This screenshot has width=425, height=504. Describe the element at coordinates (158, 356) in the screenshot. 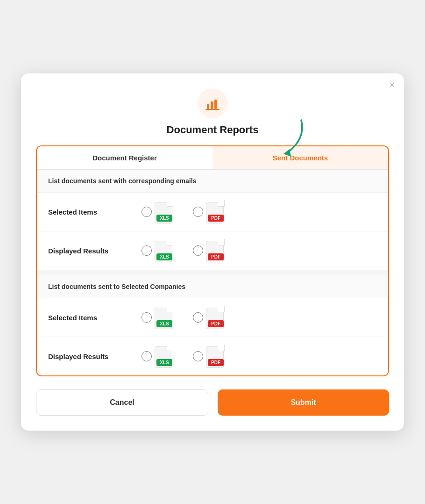

I see `file-option-xls-displayed-2: XLS` at that location.